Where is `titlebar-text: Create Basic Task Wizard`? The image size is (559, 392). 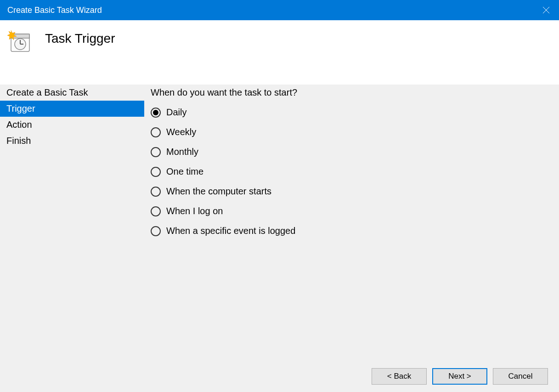
titlebar-text: Create Basic Task Wizard is located at coordinates (55, 10).